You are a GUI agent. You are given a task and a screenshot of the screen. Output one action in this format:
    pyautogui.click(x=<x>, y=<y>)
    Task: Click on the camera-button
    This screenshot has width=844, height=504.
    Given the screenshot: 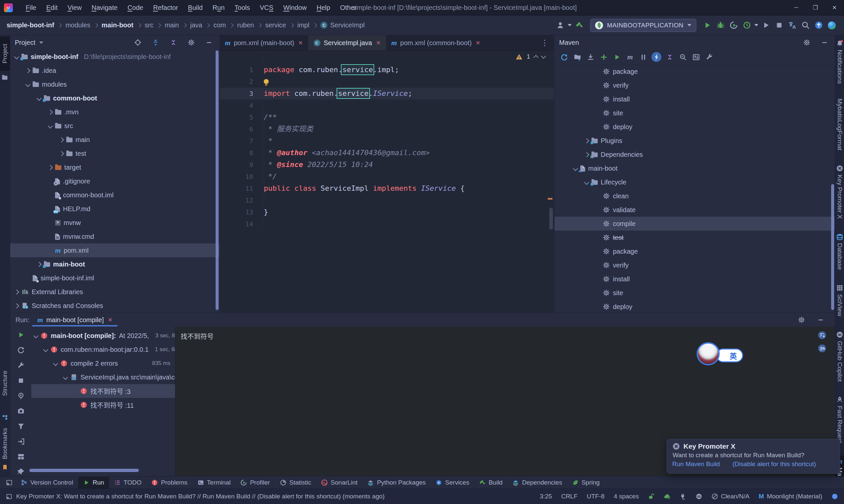 What is the action you would take?
    pyautogui.click(x=21, y=411)
    